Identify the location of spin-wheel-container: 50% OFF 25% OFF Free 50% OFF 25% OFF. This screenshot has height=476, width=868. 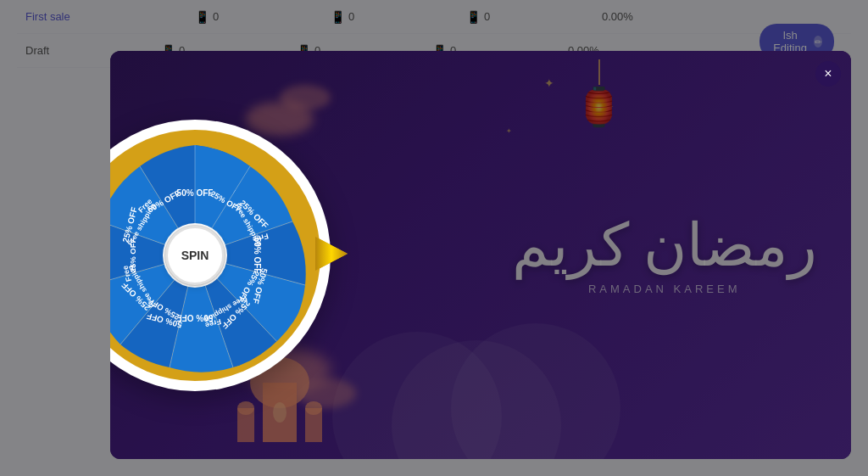
(220, 255).